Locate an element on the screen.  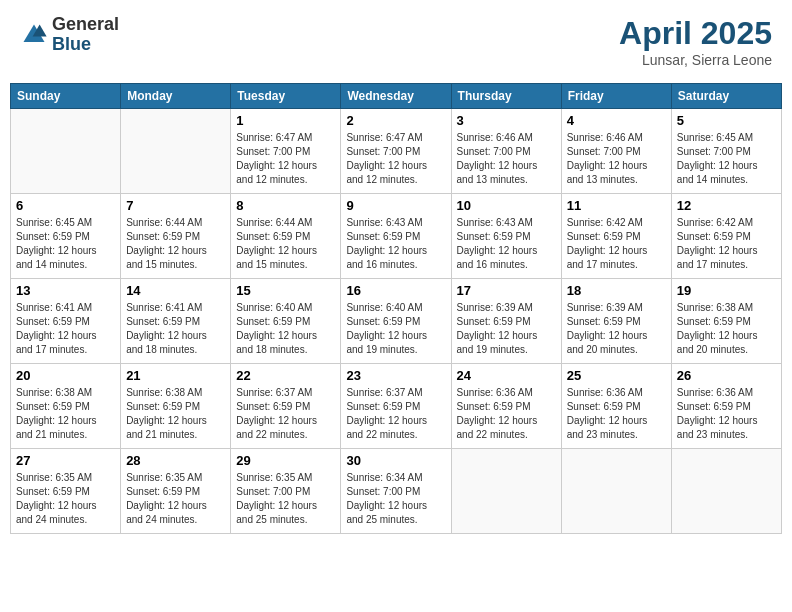
calendar-cell: 15Sunrise: 6:40 AM Sunset: 6:59 PM Dayli… is located at coordinates (286, 322).